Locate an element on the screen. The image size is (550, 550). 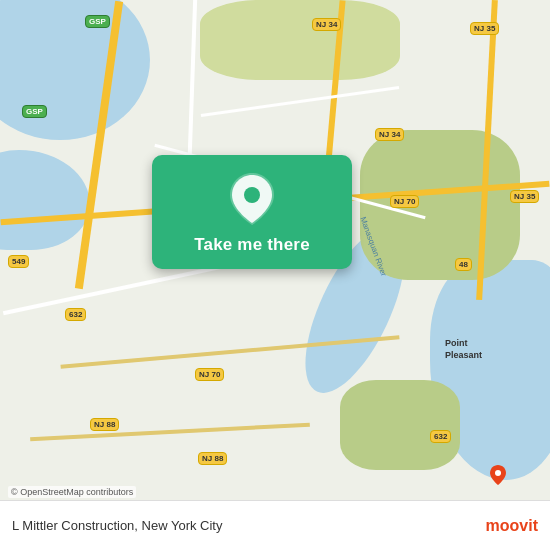
location-name: L Mittler Construction, New York City is located at coordinates (117, 526).